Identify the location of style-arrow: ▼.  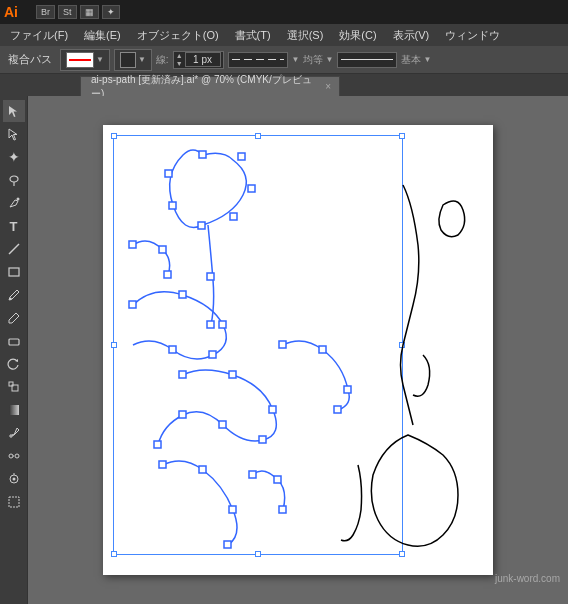
(427, 60).